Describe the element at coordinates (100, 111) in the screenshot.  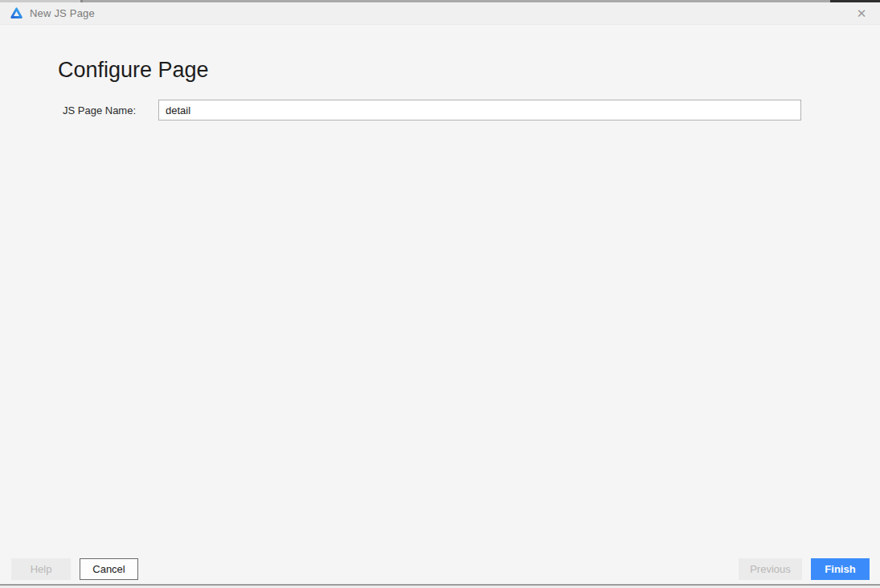
I see `js-page-name-label: JS Page Name:` at that location.